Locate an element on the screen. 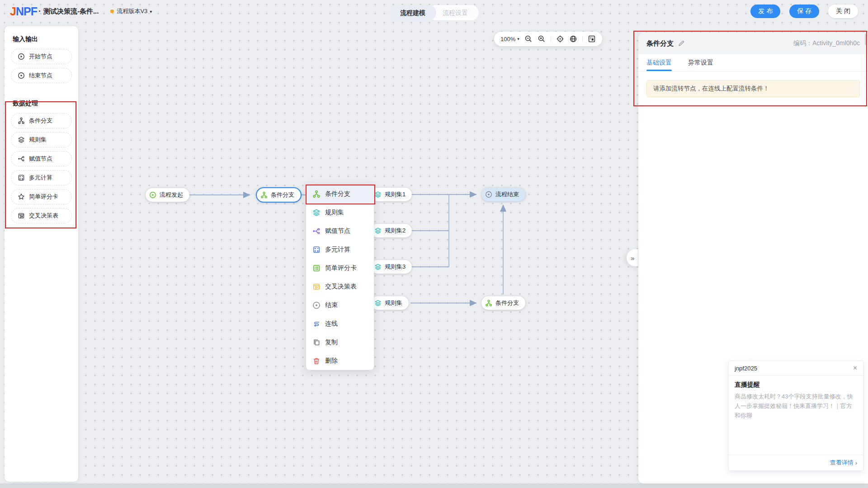 This screenshot has height=488, width=868. palette-item-label: 条件分支 is located at coordinates (41, 121).